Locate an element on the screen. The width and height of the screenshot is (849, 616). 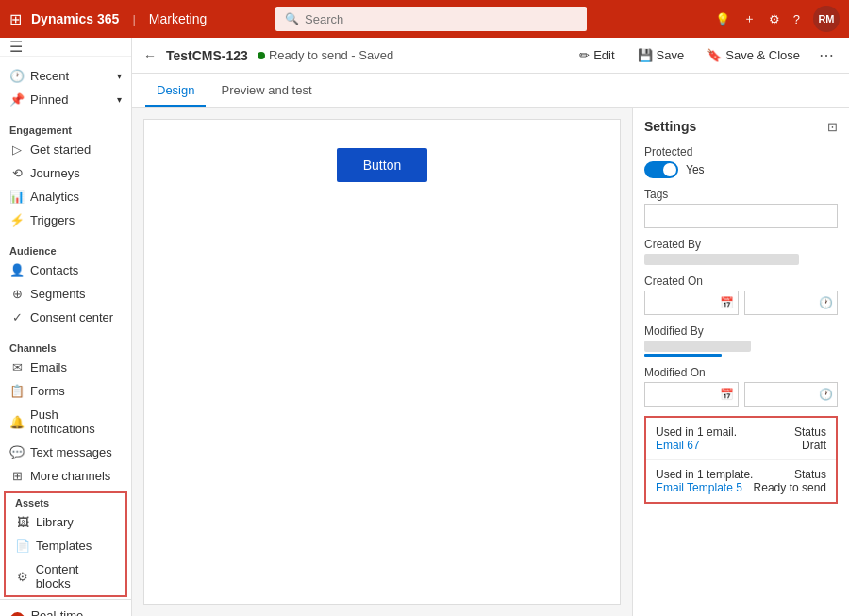
lightbulb-icon: 💡 is located at coordinates (723, 19).